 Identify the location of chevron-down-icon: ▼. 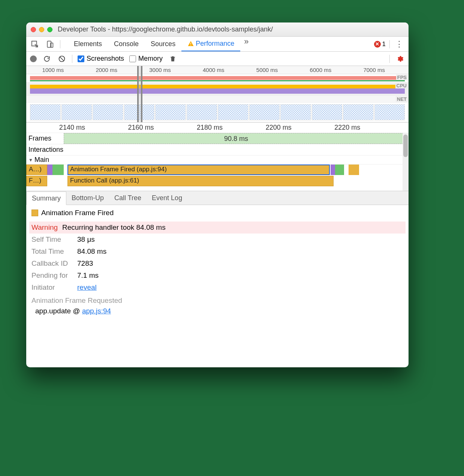
(31, 160).